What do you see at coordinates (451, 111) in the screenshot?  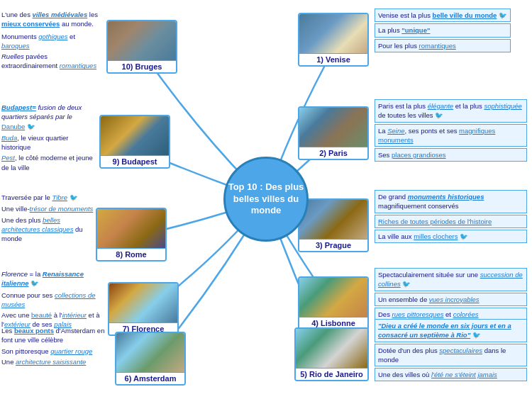 I see `paris-info-1: Paris est la plus élégante et la plus so…` at bounding box center [451, 111].